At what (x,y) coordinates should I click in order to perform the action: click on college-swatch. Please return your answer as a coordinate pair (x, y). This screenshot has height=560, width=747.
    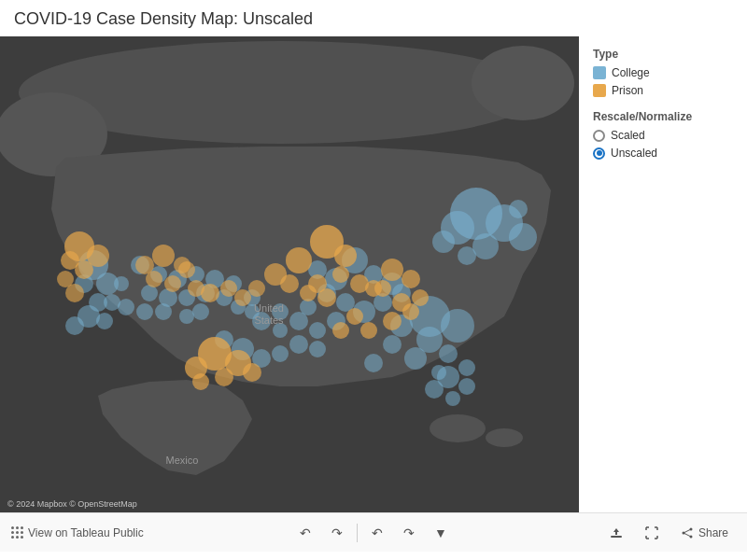
    Looking at the image, I should click on (599, 73).